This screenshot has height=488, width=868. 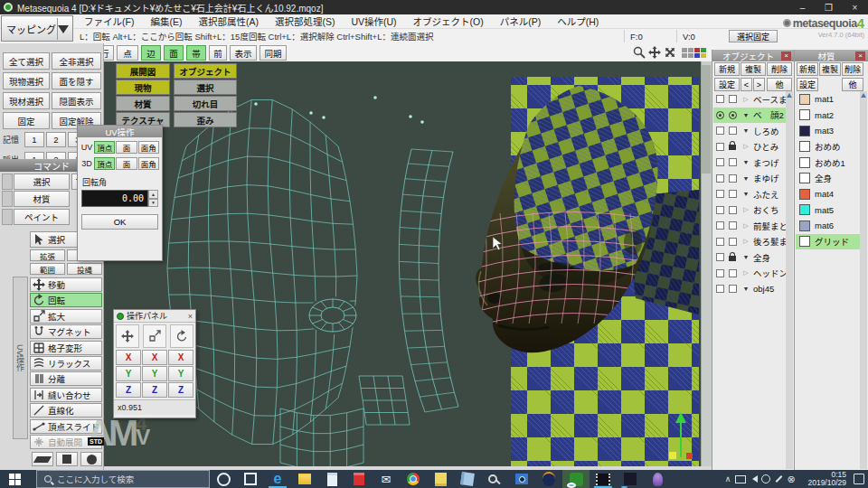 What do you see at coordinates (34, 139) in the screenshot?
I see `memory-slot-0: 1` at bounding box center [34, 139].